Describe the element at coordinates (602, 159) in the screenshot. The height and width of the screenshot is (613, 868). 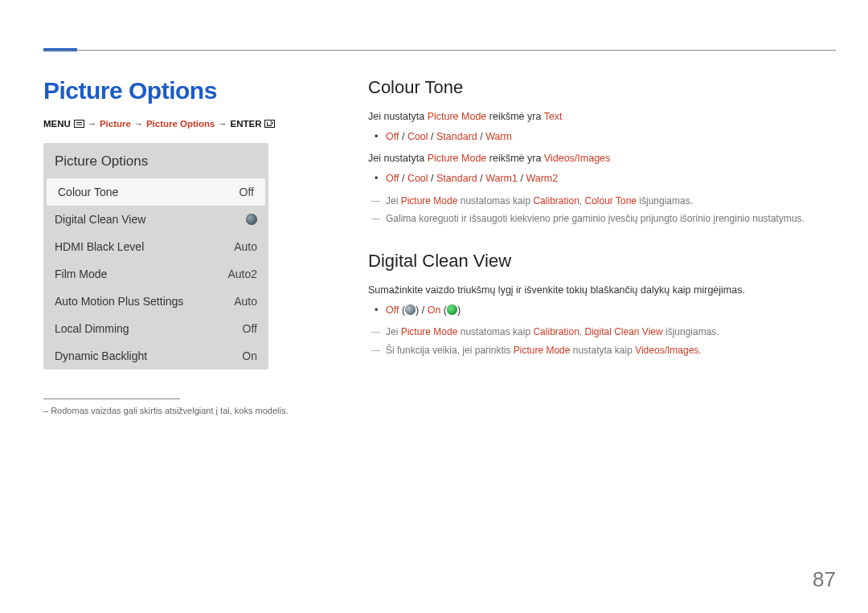
I see `colour-tone-condition-videos: Jei nustatyta Picture Mode reikšmė yra V…` at that location.